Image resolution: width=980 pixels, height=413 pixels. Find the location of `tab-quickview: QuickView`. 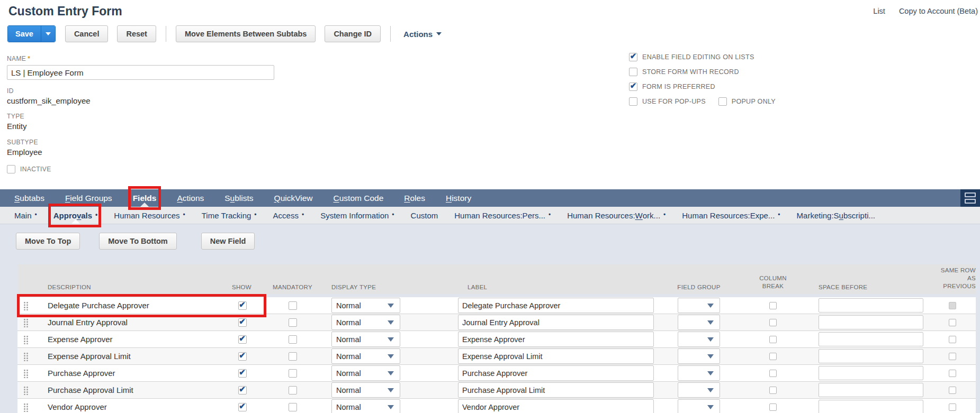

tab-quickview: QuickView is located at coordinates (293, 198).